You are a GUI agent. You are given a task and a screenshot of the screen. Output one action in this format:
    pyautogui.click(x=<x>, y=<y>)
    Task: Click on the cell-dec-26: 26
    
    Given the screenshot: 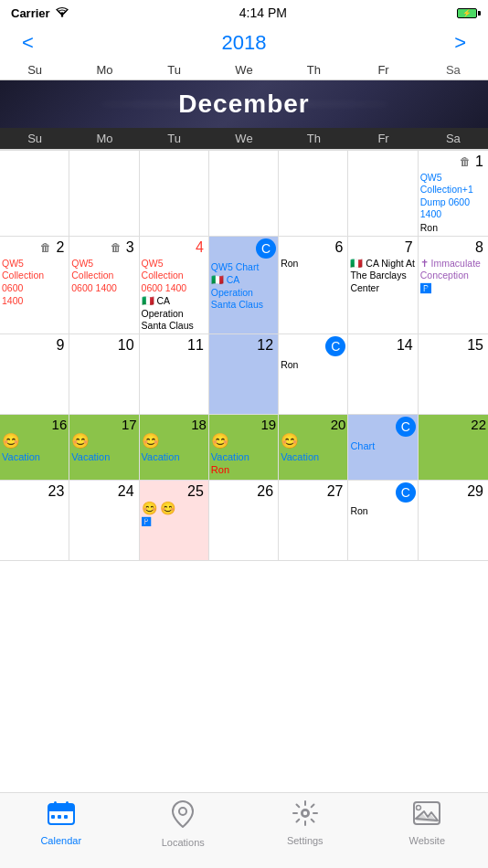 What is the action you would take?
    pyautogui.click(x=244, y=521)
    